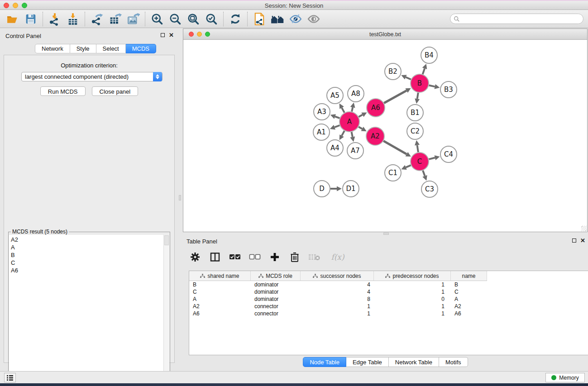 The height and width of the screenshot is (386, 588). What do you see at coordinates (353, 107) in the screenshot?
I see `graph-edge-A-A8` at bounding box center [353, 107].